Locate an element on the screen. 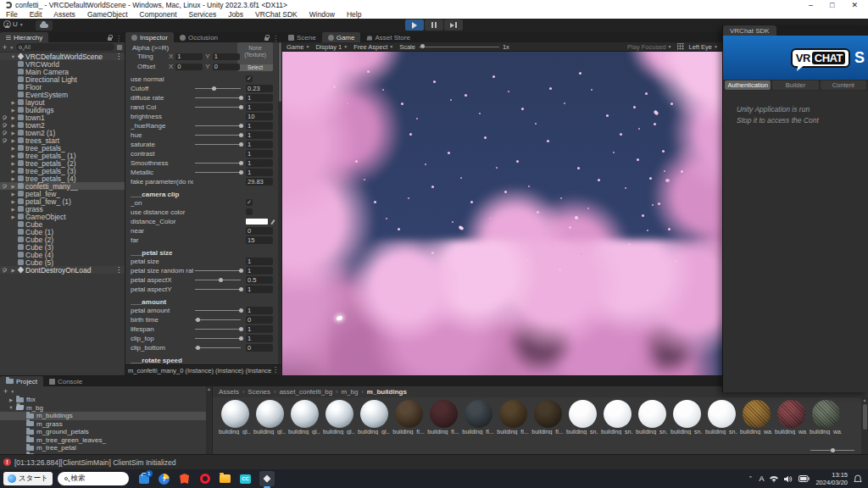 Image resolution: width=868 pixels, height=488 pixels. stats-grid-icon is located at coordinates (681, 47).